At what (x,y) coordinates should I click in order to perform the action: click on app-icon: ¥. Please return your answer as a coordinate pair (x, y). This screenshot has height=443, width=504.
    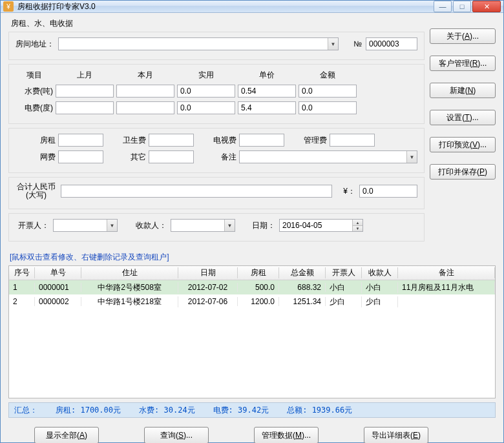
    Looking at the image, I should click on (8, 6).